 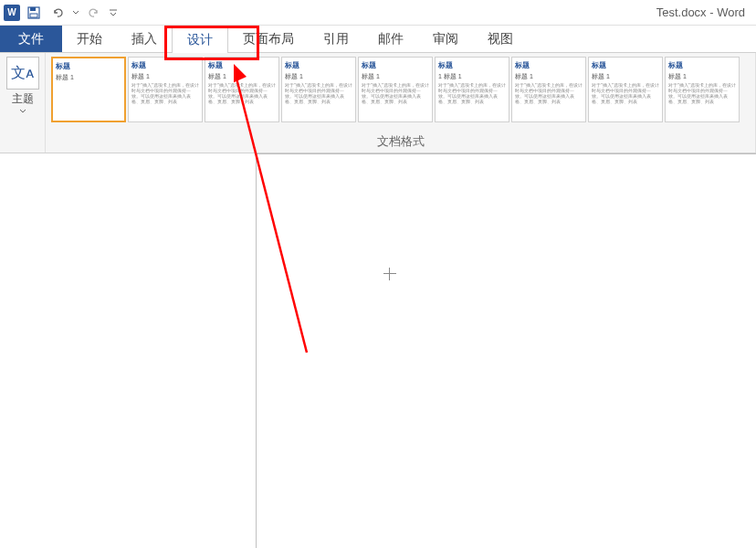 I want to click on style-gallery-item: 标题 标题 1, so click(x=89, y=90).